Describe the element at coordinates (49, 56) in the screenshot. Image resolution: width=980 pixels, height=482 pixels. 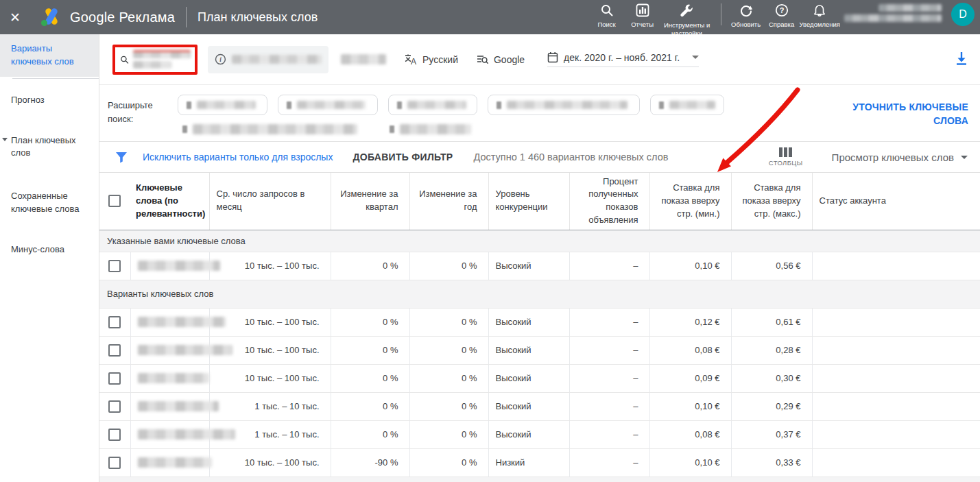
I see `sidebar-item-keyword-ideas: Варианты ключевых слов` at that location.